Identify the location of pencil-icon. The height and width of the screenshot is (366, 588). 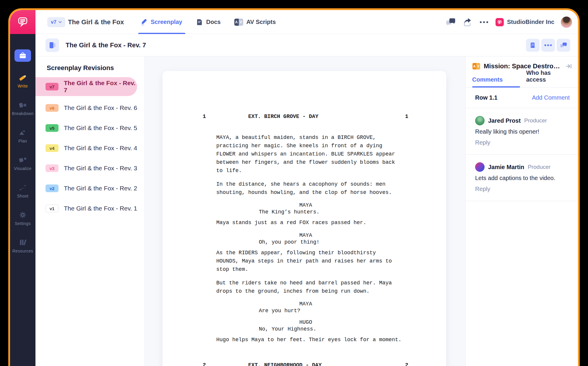
(144, 22).